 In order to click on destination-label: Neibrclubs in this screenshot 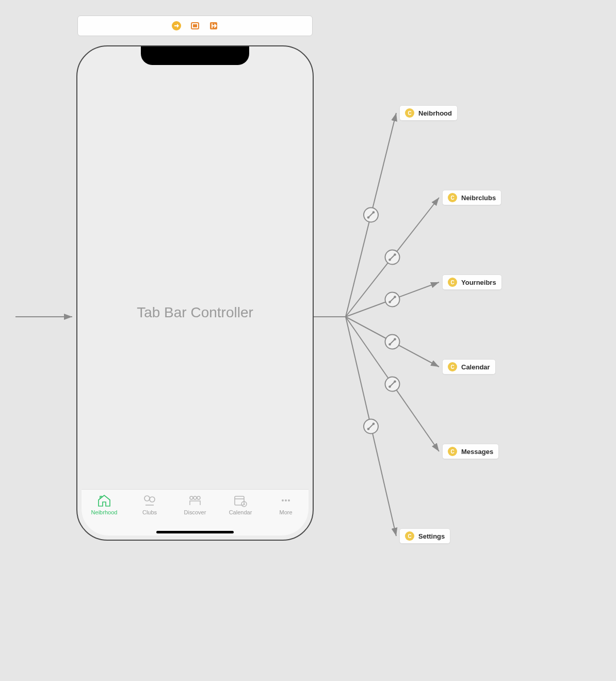, I will do `click(479, 198)`.